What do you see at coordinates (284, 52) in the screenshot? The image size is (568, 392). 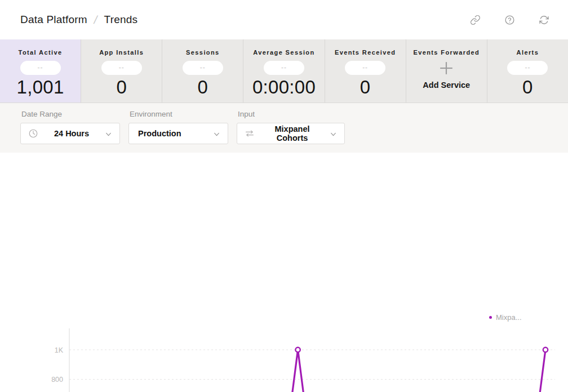 I see `stat-label: Average Session` at bounding box center [284, 52].